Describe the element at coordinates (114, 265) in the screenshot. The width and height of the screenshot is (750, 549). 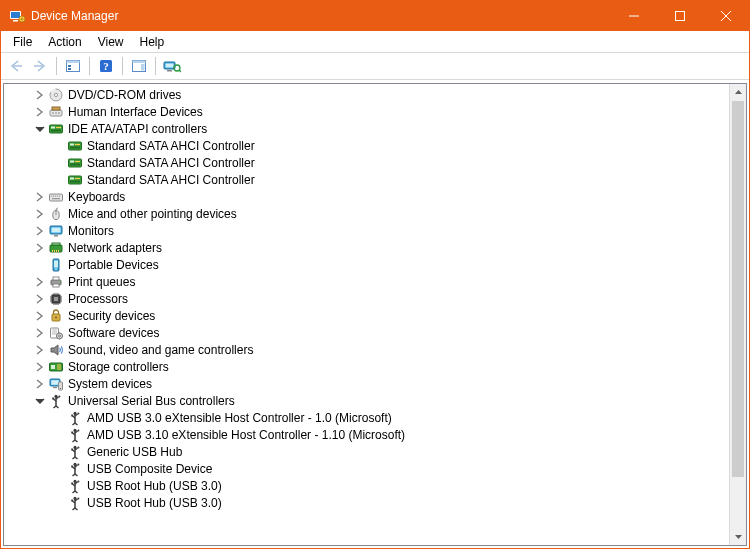
I see `tree-node-label: Portable Devices` at that location.